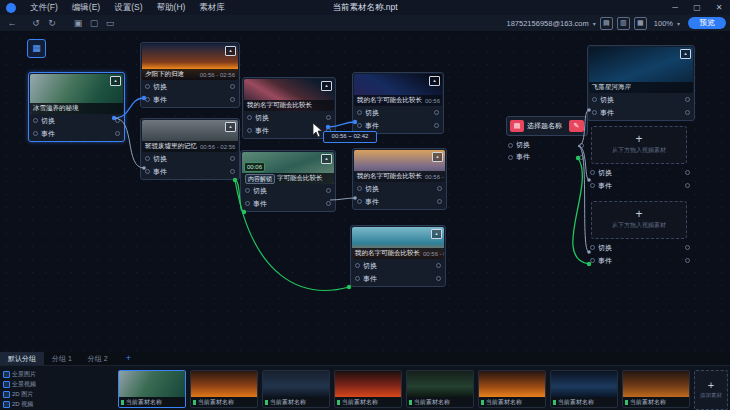 Image resolution: width=730 pixels, height=410 pixels. I want to click on menu-library: 素材库, so click(212, 8).